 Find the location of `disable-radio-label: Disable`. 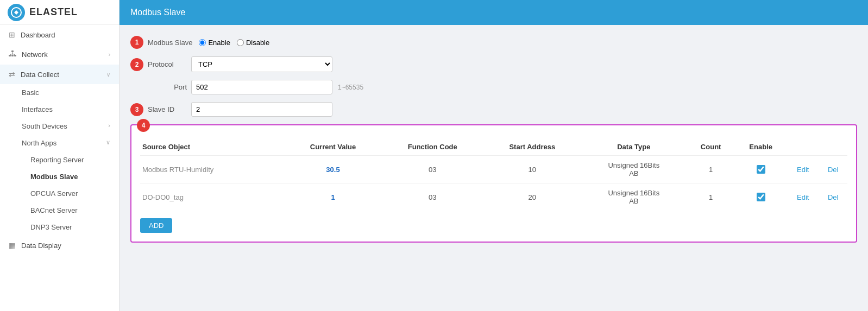

disable-radio-label: Disable is located at coordinates (253, 42).